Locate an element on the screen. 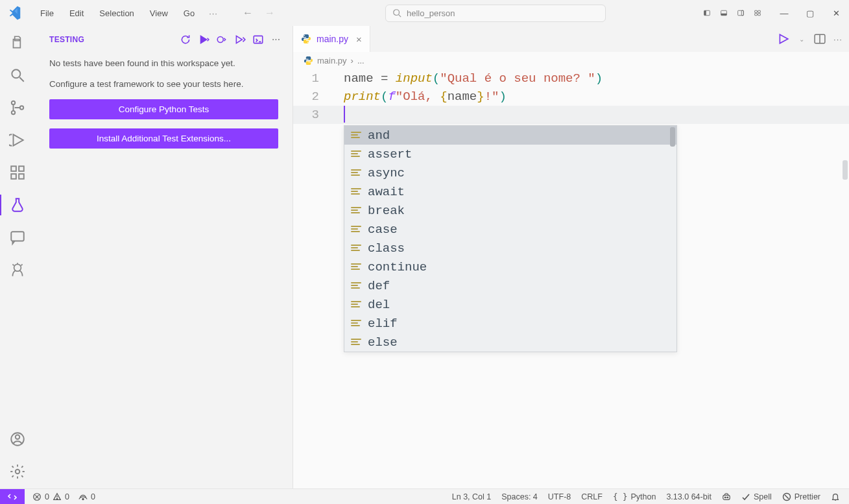  suggest-item: class is located at coordinates (510, 248).